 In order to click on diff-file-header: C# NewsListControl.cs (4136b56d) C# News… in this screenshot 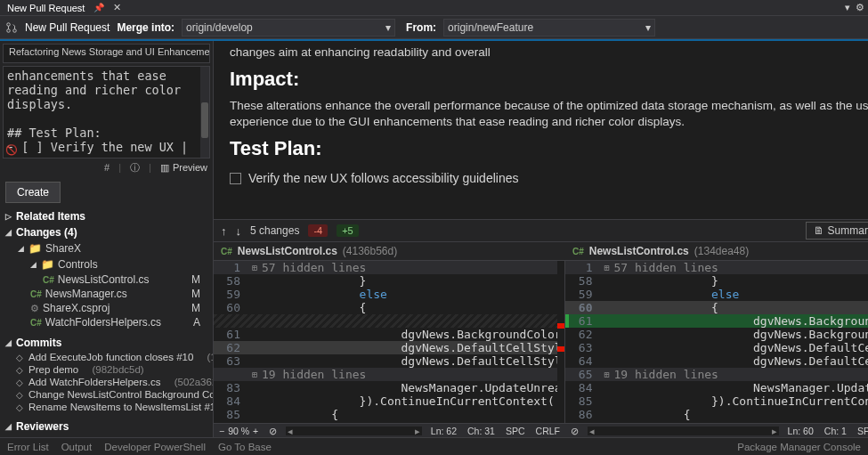, I will do `click(541, 251)`.